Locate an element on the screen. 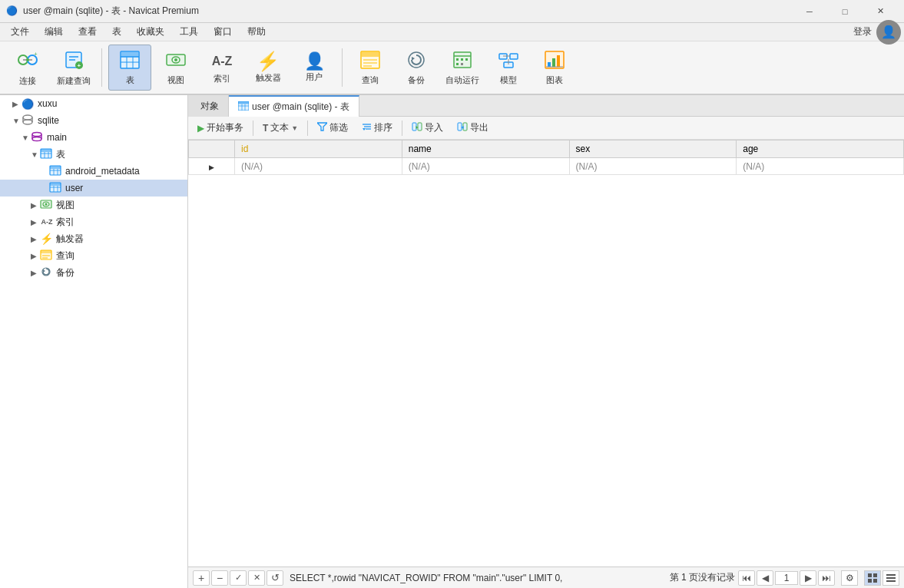 The image size is (904, 588). sidebar-item-queries: ▶ 查询 is located at coordinates (94, 256).